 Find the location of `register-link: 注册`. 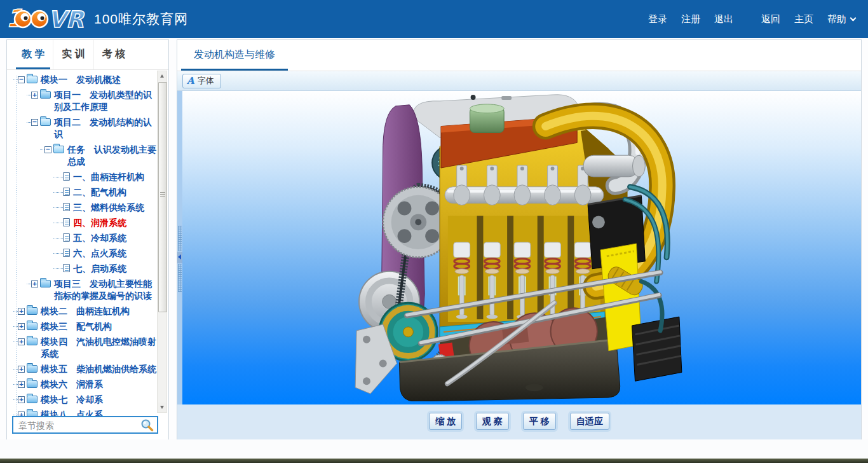

register-link: 注册 is located at coordinates (691, 19).